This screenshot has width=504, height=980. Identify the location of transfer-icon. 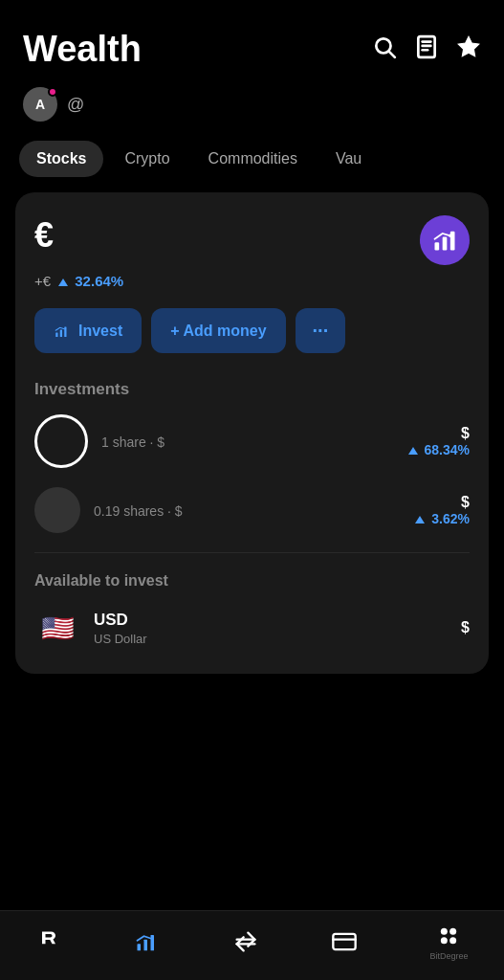
(246, 942).